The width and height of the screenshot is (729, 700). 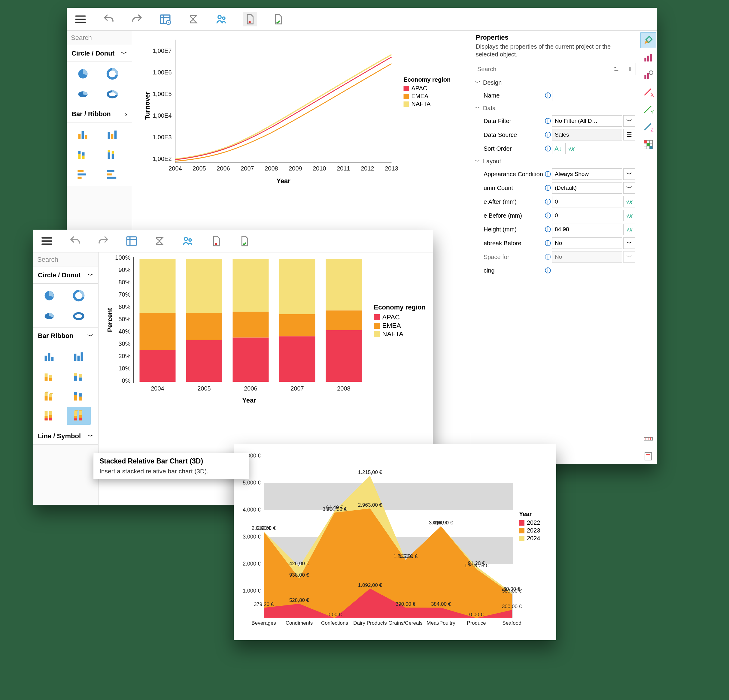 What do you see at coordinates (49, 376) in the screenshot?
I see `thumb-stack-a` at bounding box center [49, 376].